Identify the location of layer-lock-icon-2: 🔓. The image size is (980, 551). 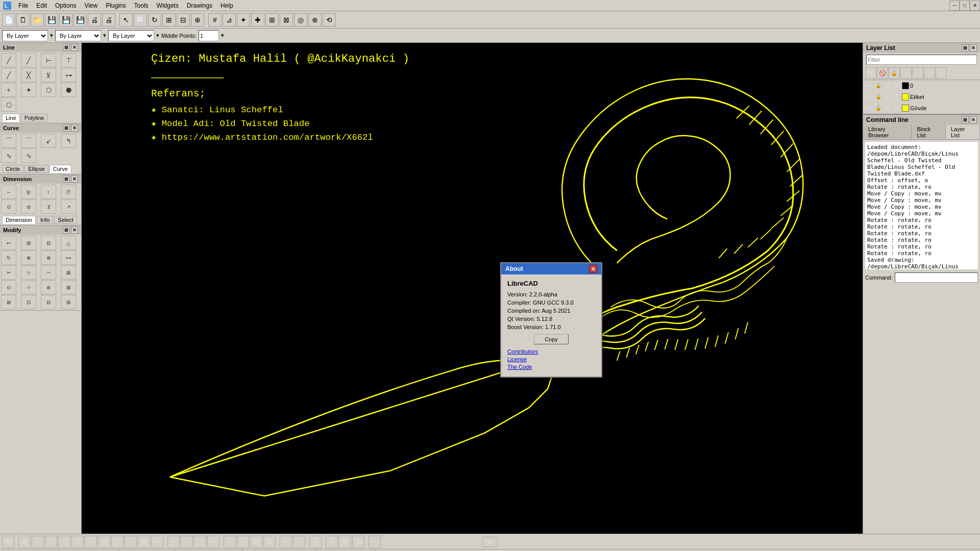
(878, 108).